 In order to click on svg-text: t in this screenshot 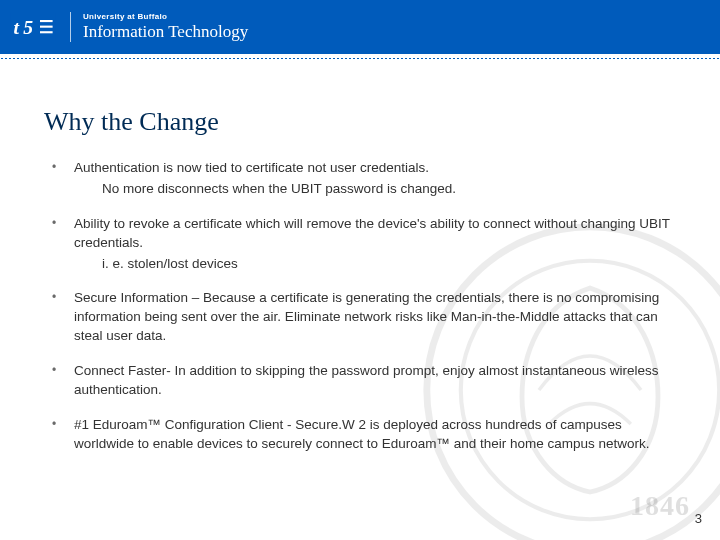, I will do `click(16, 28)`.